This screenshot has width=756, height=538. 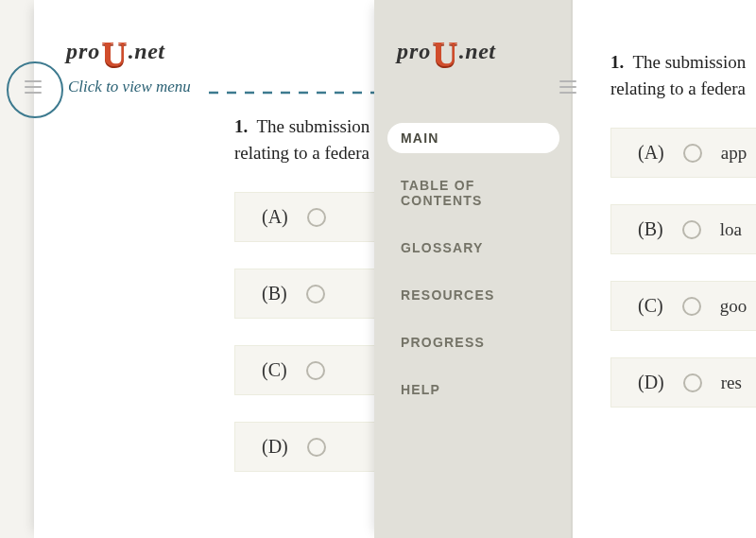 What do you see at coordinates (733, 153) in the screenshot?
I see `option-text: app` at bounding box center [733, 153].